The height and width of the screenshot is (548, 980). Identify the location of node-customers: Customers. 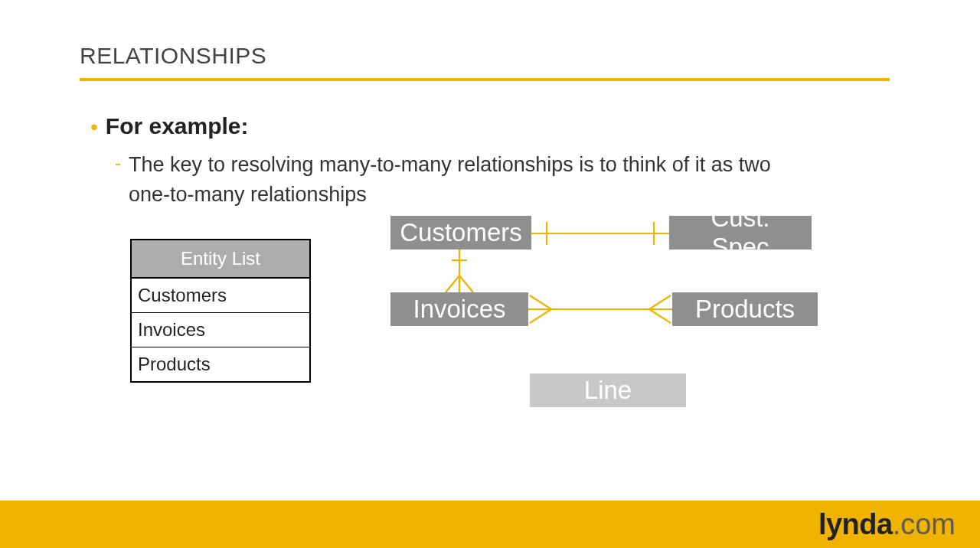
(461, 233).